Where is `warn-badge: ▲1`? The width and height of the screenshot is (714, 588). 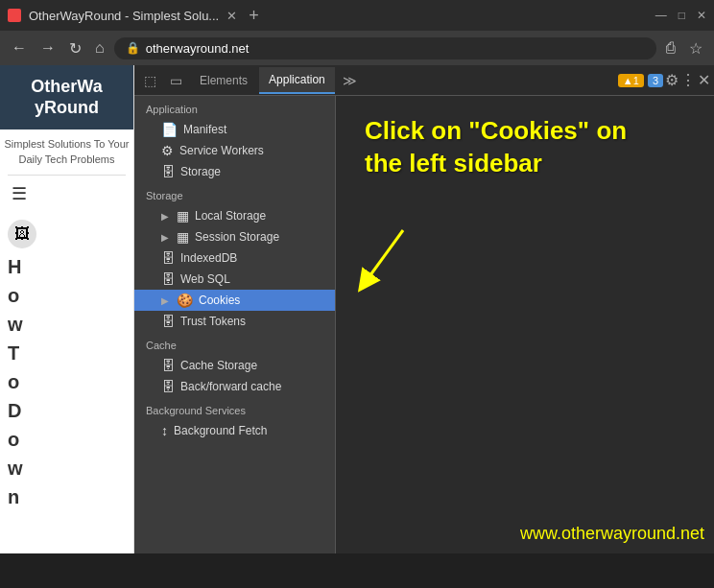 warn-badge: ▲1 is located at coordinates (631, 81).